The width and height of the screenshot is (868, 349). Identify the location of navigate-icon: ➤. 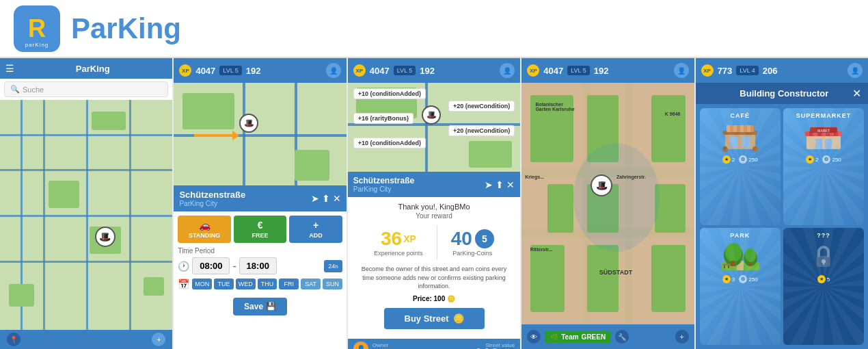
(315, 198).